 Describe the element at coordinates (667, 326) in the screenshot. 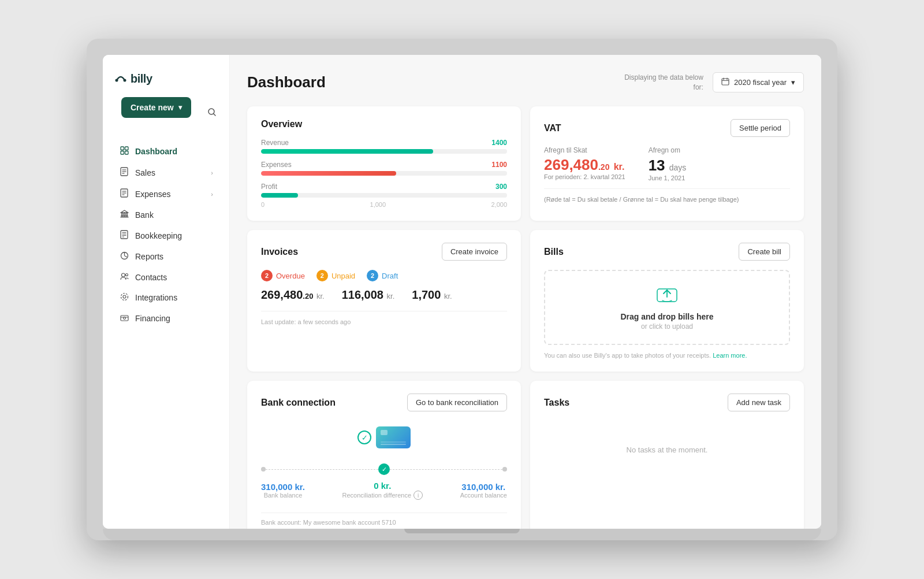

I see `or-click-label: or click to upload` at that location.